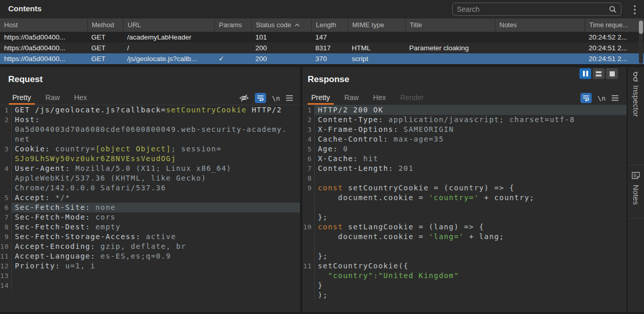 This screenshot has height=314, width=644. What do you see at coordinates (329, 25) in the screenshot?
I see `column-header-length: Length` at bounding box center [329, 25].